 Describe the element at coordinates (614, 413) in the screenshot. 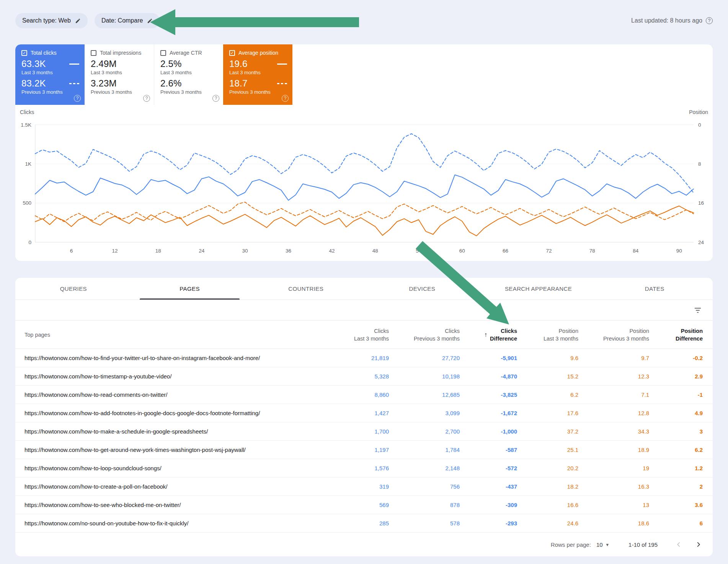

I see `position-previous-3-months-value: 12.8` at that location.